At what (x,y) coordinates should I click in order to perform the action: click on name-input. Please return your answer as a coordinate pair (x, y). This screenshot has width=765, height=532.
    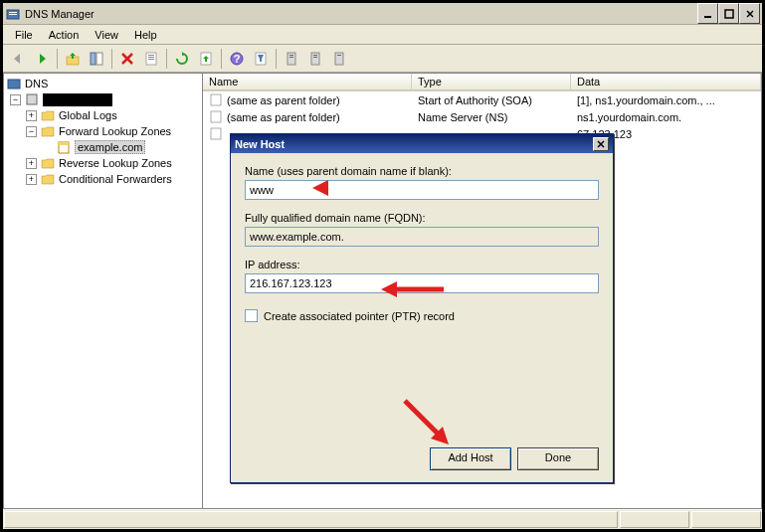
    Looking at the image, I should click on (422, 190).